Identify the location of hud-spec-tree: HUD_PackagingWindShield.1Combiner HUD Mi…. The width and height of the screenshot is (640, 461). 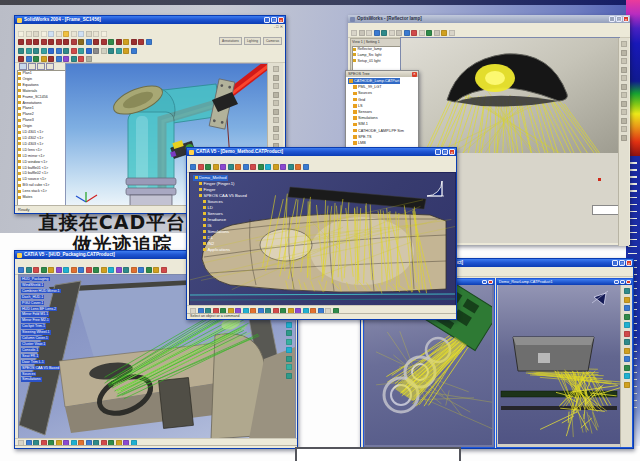
(41, 330).